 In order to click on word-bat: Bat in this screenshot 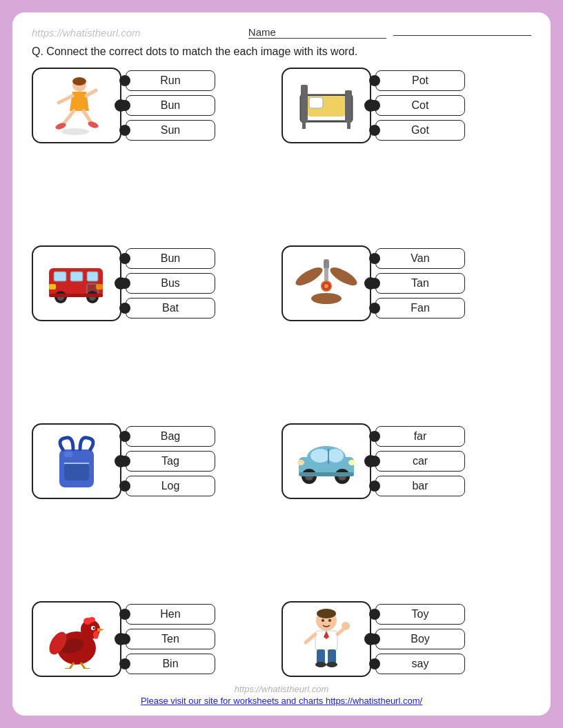, I will do `click(170, 308)`.